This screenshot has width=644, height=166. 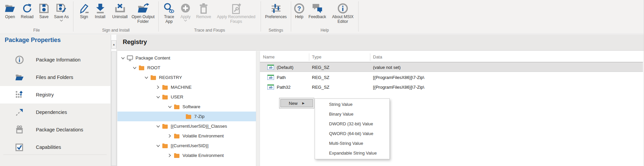 I want to click on ribbon-group-file: Open Reload Save, so click(x=37, y=17).